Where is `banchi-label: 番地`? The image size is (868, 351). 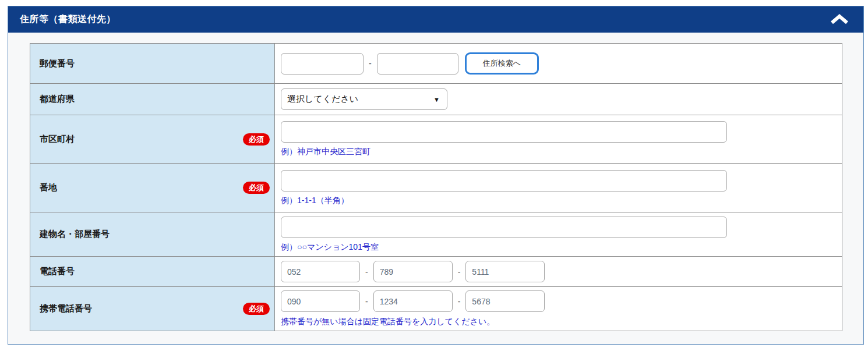 banchi-label: 番地 is located at coordinates (141, 187).